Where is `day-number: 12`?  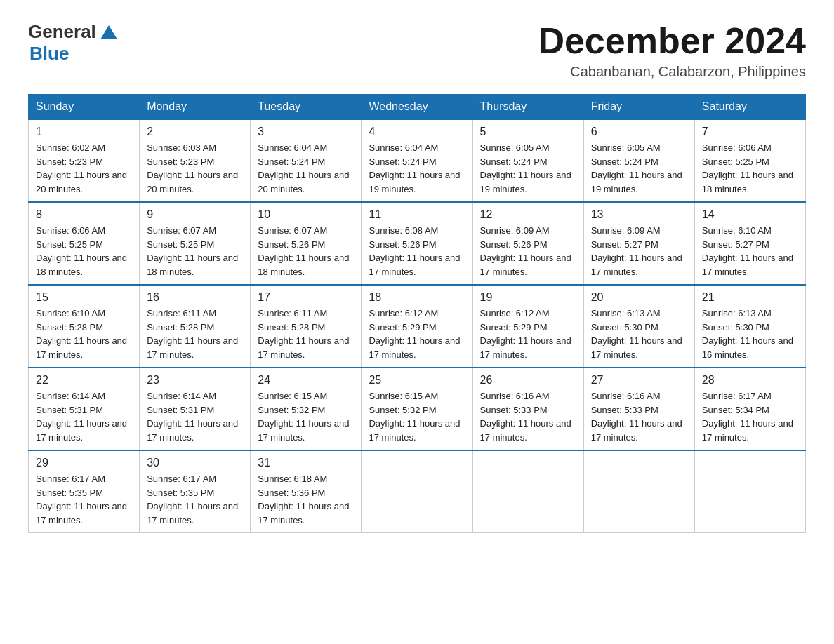
day-number: 12 is located at coordinates (528, 215).